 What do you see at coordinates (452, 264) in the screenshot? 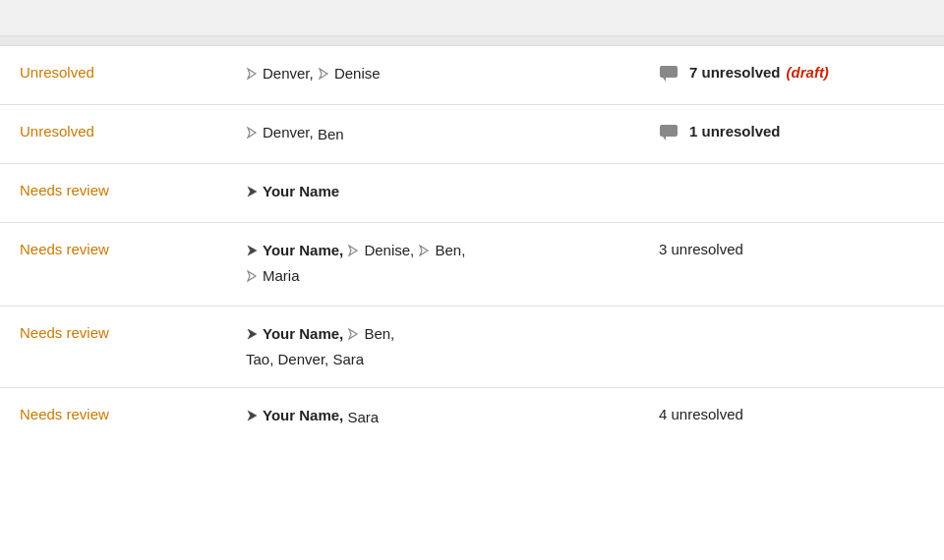
I see `reviewers-cell: Your Name, Denise, Ben, Maria` at bounding box center [452, 264].